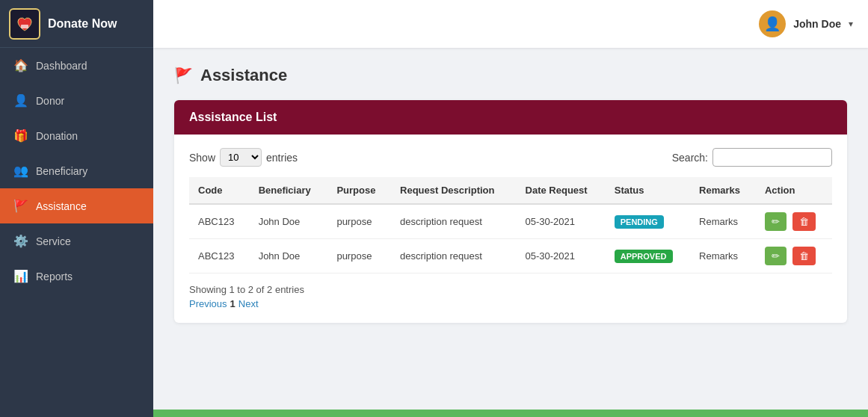 The height and width of the screenshot is (417, 868). I want to click on sidebar-item-service: ⚙️ Service, so click(76, 241).